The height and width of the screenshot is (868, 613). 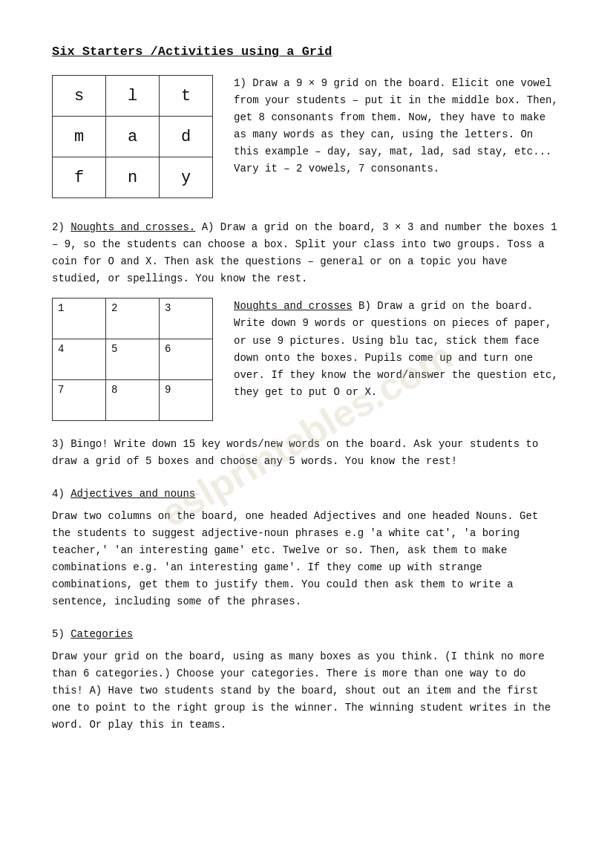 What do you see at coordinates (186, 178) in the screenshot?
I see `grid1-cell: y` at bounding box center [186, 178].